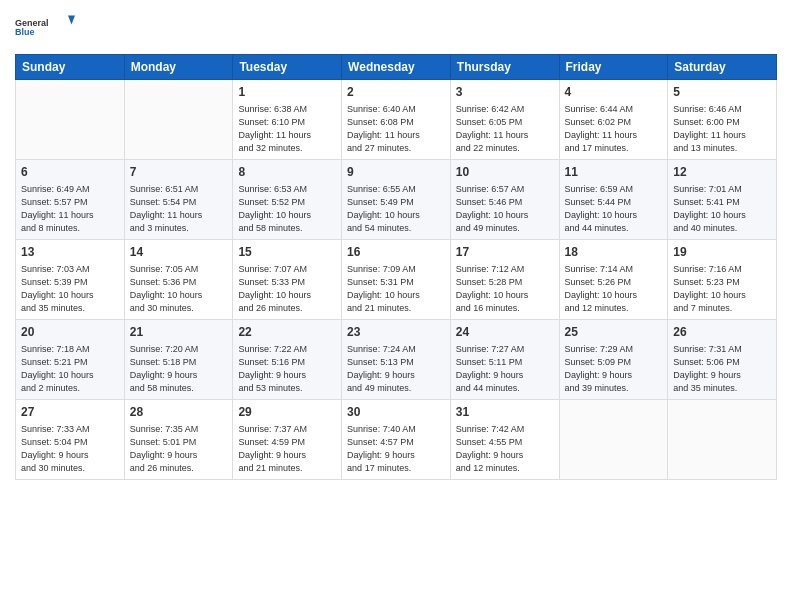 The height and width of the screenshot is (612, 792). Describe the element at coordinates (288, 68) in the screenshot. I see `day-header-tuesday: Tuesday` at that location.